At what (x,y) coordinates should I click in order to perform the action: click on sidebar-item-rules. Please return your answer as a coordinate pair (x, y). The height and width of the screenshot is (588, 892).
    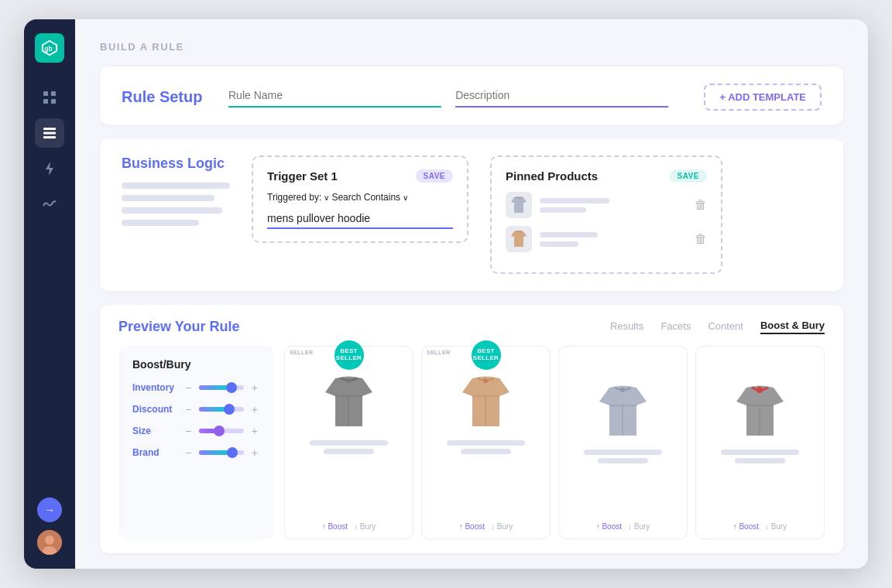
    Looking at the image, I should click on (50, 133).